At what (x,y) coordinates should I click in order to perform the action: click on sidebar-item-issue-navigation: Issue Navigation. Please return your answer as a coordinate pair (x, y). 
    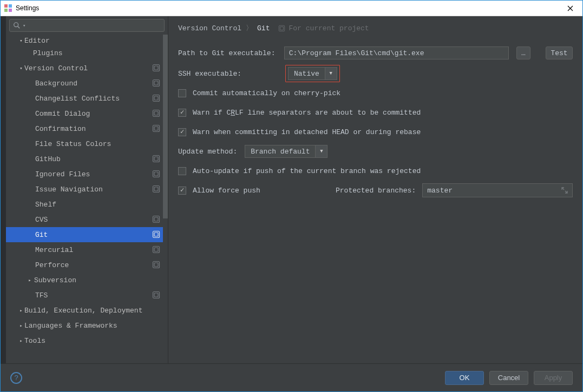
    Looking at the image, I should click on (87, 189).